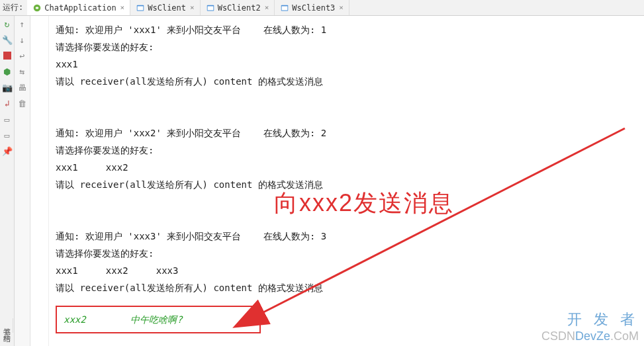  Describe the element at coordinates (80, 8) in the screenshot. I see `tab-label: ChatApplication` at that location.